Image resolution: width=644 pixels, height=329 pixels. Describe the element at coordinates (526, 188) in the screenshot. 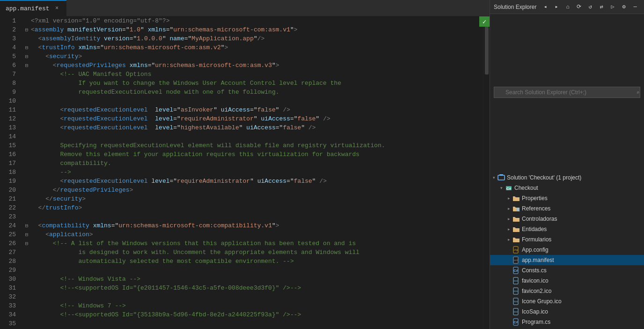

I see `tree-label: Checkout` at that location.